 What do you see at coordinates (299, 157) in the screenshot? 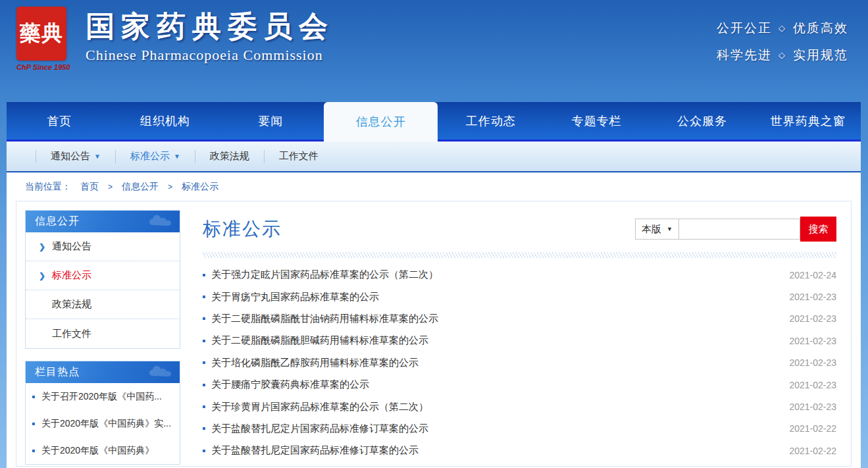
I see `subnav-item-work-documents: 工作文件` at bounding box center [299, 157].